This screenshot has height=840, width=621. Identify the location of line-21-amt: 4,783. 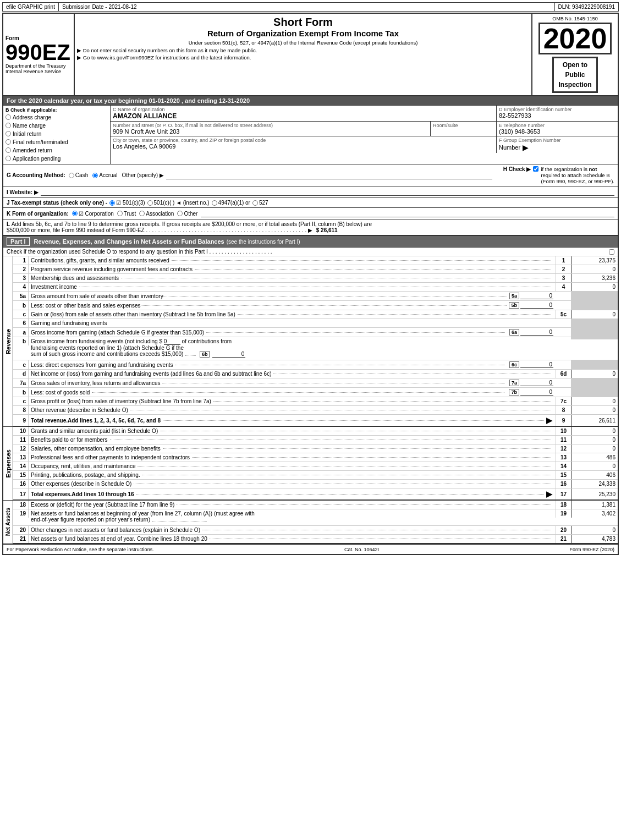
(594, 539).